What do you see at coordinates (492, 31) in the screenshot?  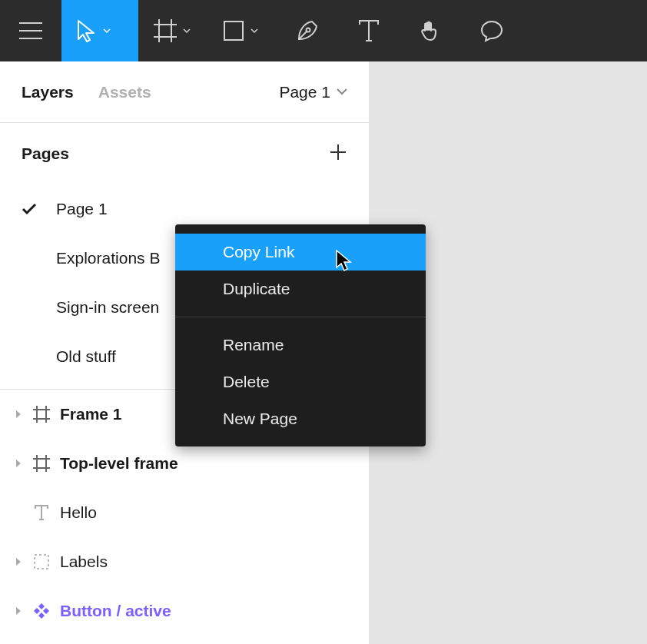 I see `comment-tool-button` at bounding box center [492, 31].